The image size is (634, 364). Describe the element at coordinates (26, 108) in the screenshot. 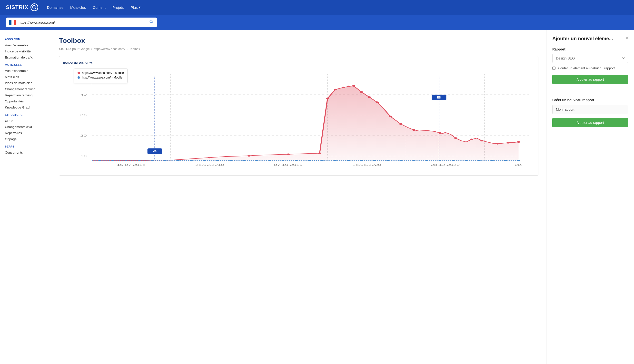

I see `sidebar-item-knowledge-graph: Knowledge Graph` at that location.